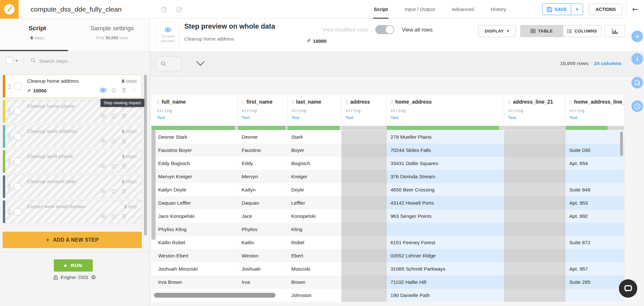  Describe the element at coordinates (168, 35) in the screenshot. I see `disable-preview-button: Disable preview` at that location.